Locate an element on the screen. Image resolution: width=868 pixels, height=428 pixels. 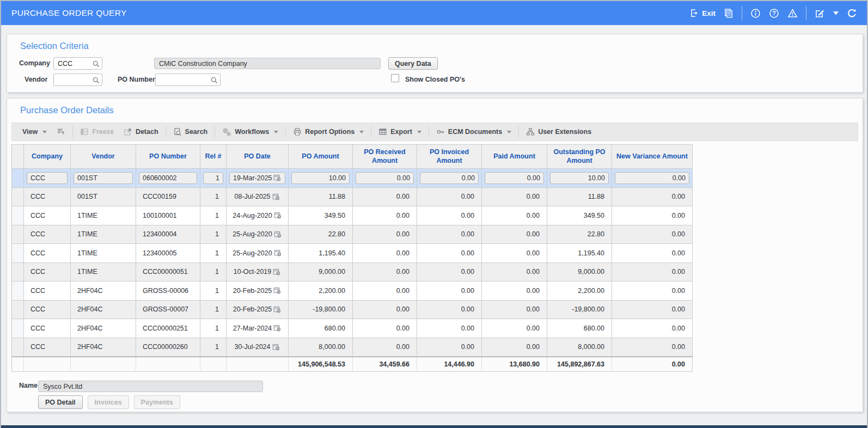
cell-po_date-input: 19-Mar-2025 is located at coordinates (257, 178).